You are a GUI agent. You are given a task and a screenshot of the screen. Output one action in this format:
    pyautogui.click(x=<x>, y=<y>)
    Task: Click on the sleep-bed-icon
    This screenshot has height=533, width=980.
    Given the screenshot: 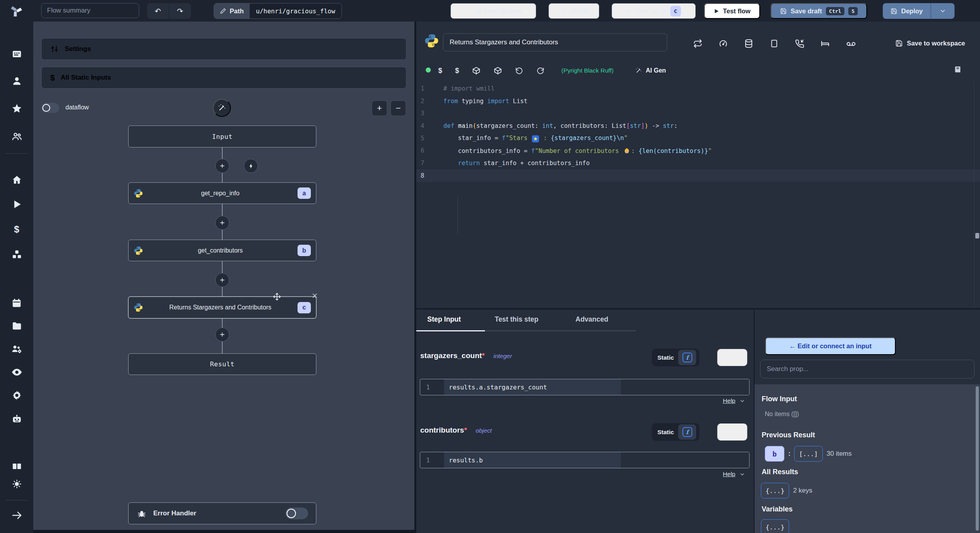 What is the action you would take?
    pyautogui.click(x=825, y=44)
    